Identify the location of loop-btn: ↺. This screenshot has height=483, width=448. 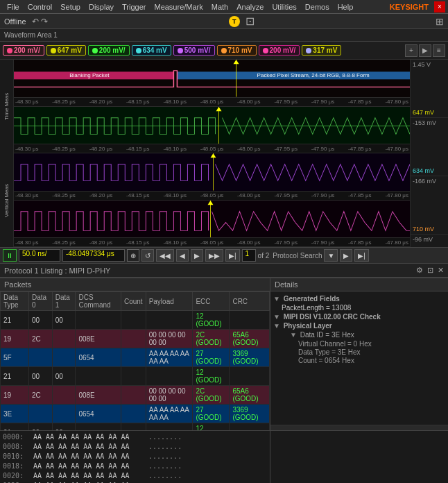
(148, 255).